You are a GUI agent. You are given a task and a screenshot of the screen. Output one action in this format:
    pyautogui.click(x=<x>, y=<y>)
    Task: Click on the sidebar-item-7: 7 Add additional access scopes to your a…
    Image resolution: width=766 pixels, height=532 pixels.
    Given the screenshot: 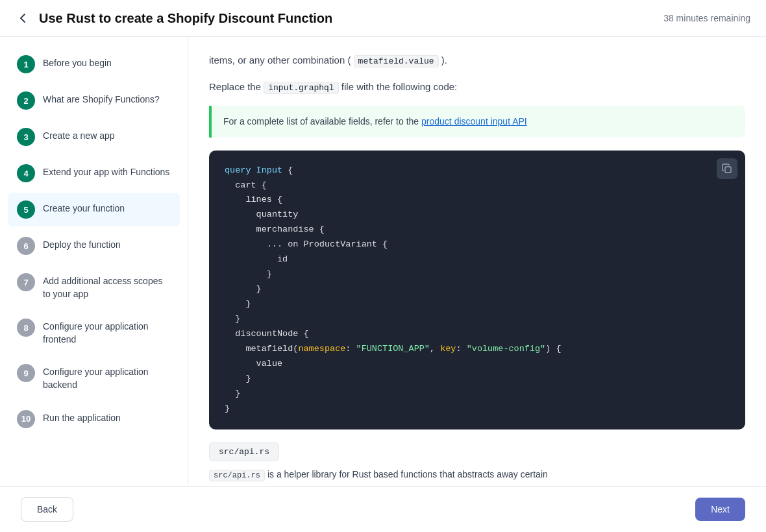 What is the action you would take?
    pyautogui.click(x=93, y=287)
    